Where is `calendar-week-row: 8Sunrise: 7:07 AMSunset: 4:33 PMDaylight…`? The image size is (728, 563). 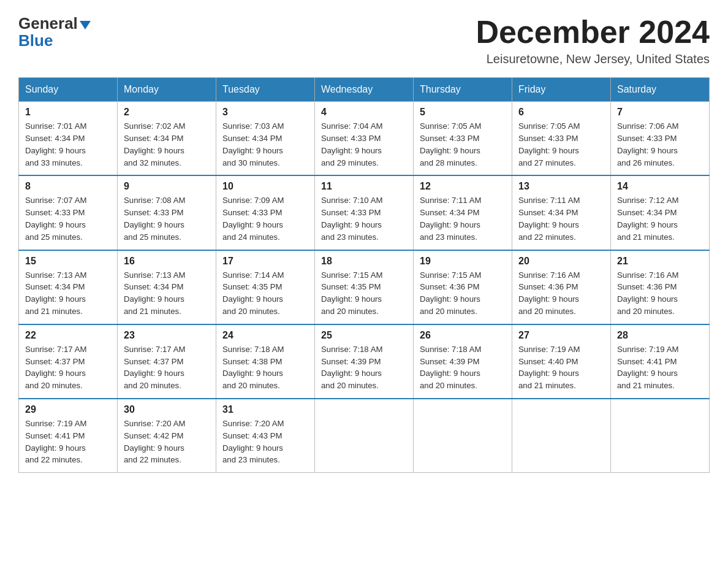
calendar-week-row: 8Sunrise: 7:07 AMSunset: 4:33 PMDaylight… is located at coordinates (364, 212).